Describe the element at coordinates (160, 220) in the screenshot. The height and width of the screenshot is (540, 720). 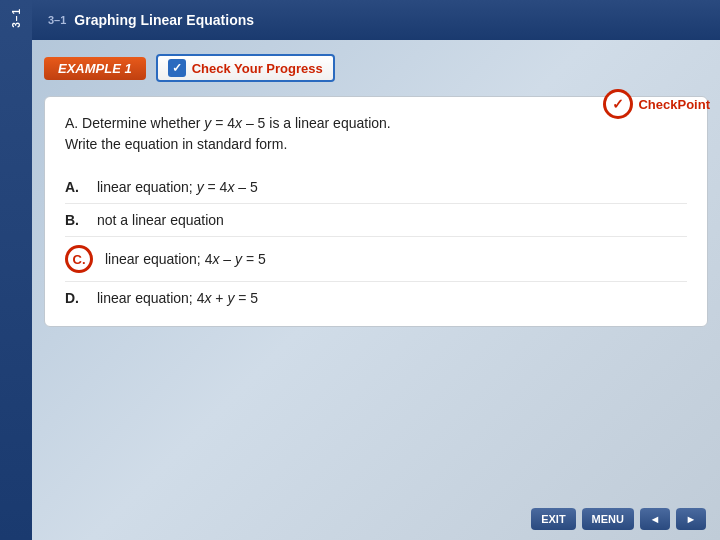
I see `option-b-text: not a linear equation` at that location.